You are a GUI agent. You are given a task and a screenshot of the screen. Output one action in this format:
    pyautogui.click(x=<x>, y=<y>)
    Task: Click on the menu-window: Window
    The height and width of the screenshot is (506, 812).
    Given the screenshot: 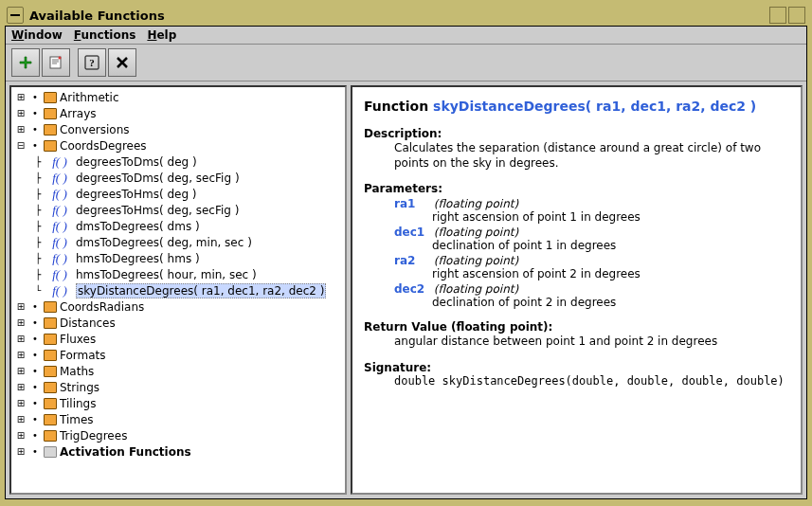 What is the action you would take?
    pyautogui.click(x=37, y=35)
    